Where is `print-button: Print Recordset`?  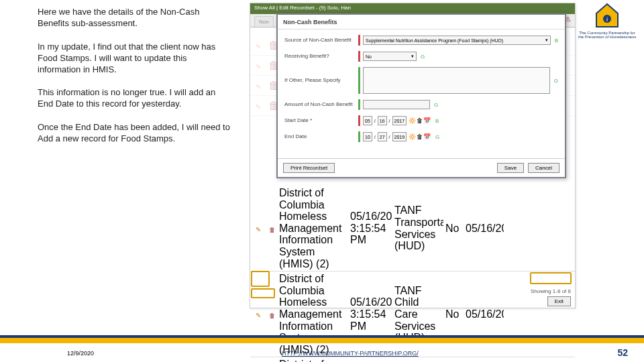
print-button: Print Recordset is located at coordinates (309, 168).